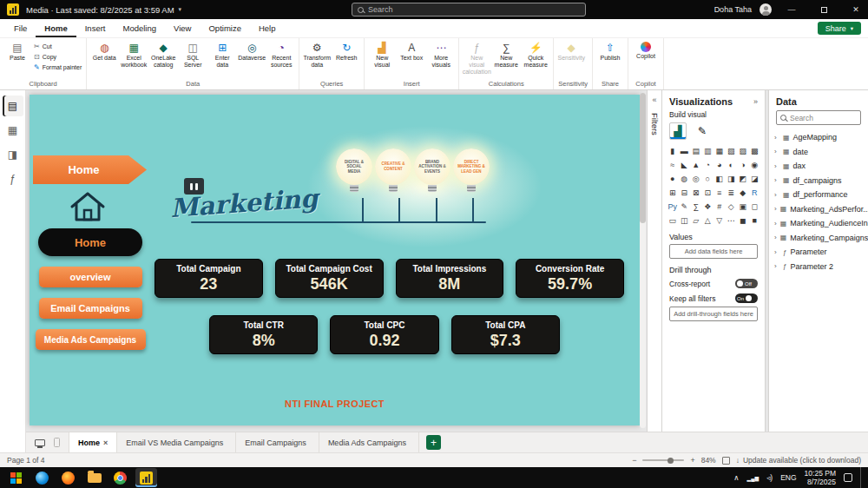 This screenshot has width=868, height=488. Describe the element at coordinates (743, 221) in the screenshot. I see `visual-type-icon: ◼` at that location.